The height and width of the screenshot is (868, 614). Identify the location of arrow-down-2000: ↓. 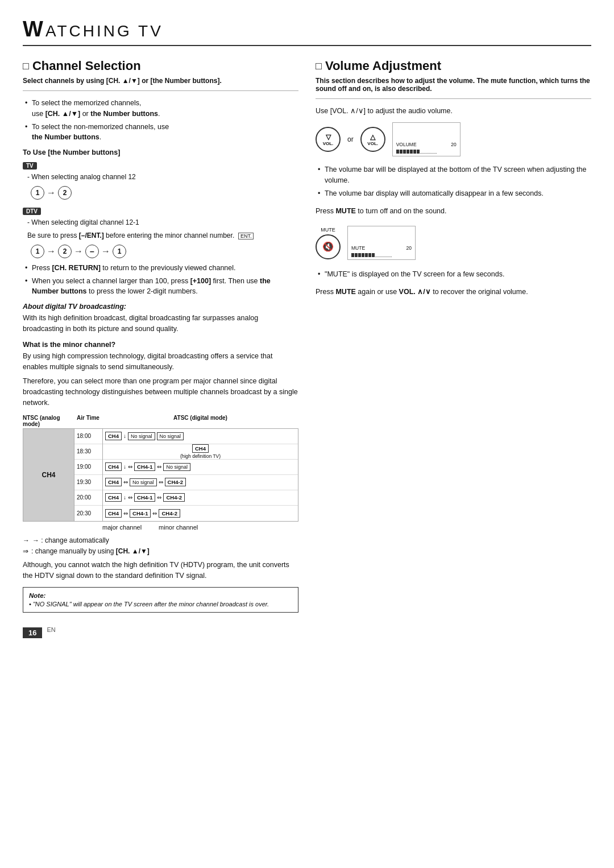
(125, 497).